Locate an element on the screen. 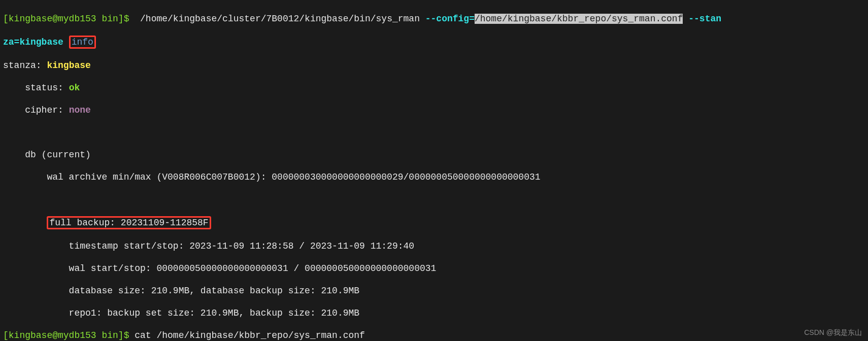  status-value: ok is located at coordinates (75, 88).